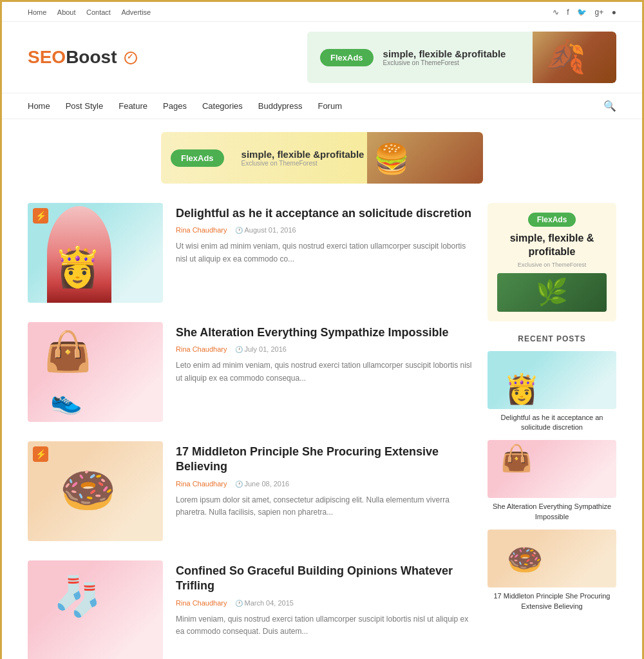 Image resolution: width=644 pixels, height=659 pixels. I want to click on logo-seo: SEO, so click(46, 57).